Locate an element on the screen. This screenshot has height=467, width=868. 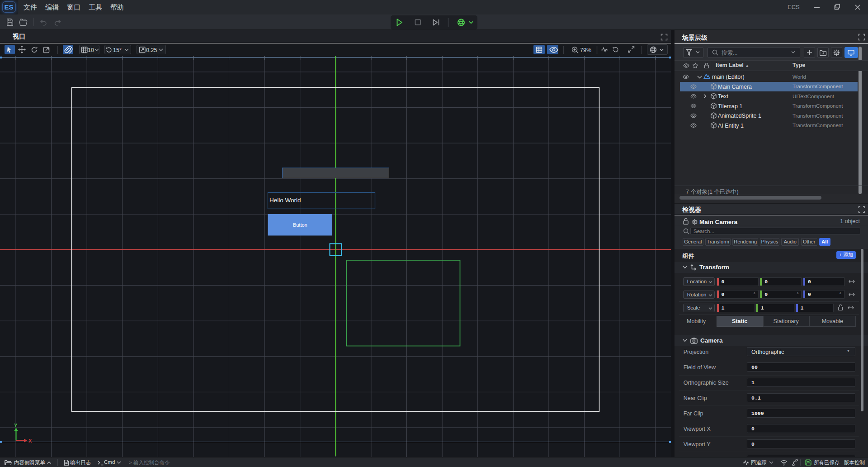
svg-text: Hello World is located at coordinates (285, 200).